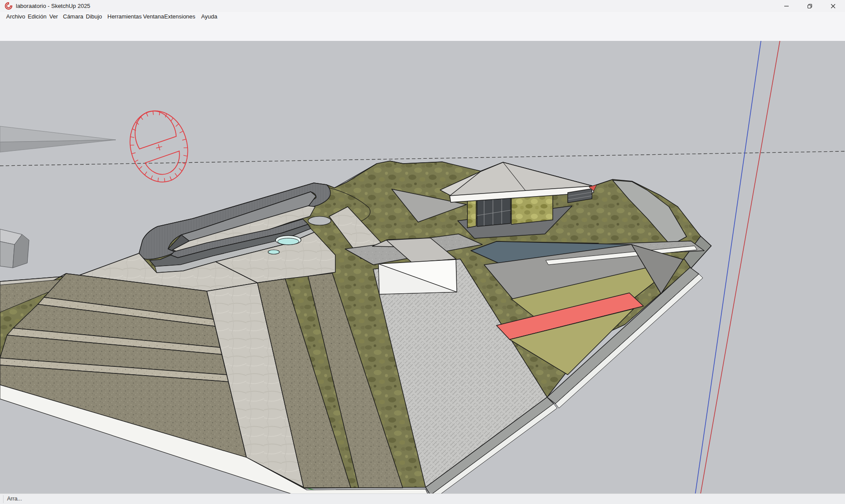 This screenshot has height=504, width=845. What do you see at coordinates (54, 17) in the screenshot?
I see `menu-ver: Ver` at bounding box center [54, 17].